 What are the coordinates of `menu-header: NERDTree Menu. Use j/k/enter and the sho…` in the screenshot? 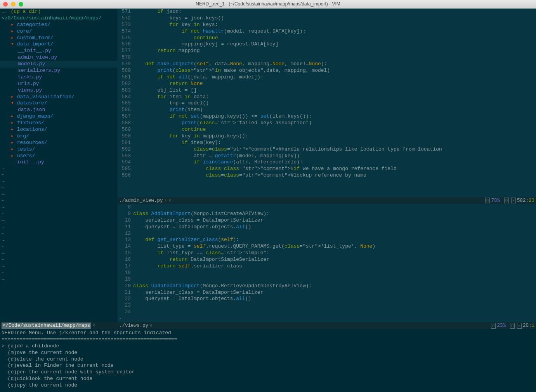 It's located at (268, 333).